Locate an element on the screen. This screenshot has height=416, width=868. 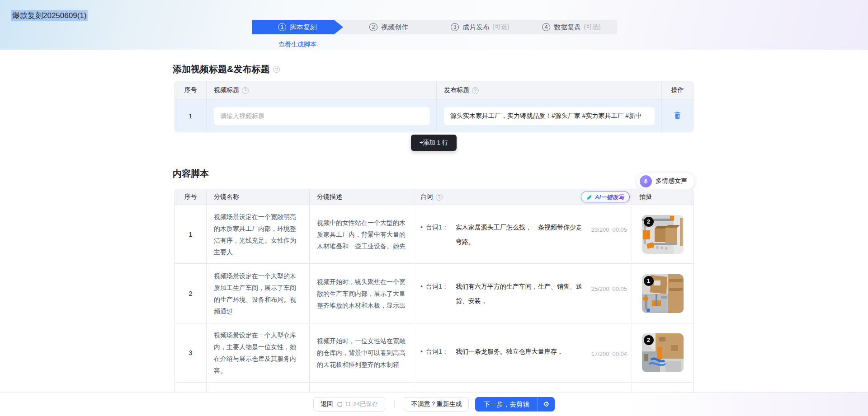
step-number-circle: 3 is located at coordinates (455, 27).